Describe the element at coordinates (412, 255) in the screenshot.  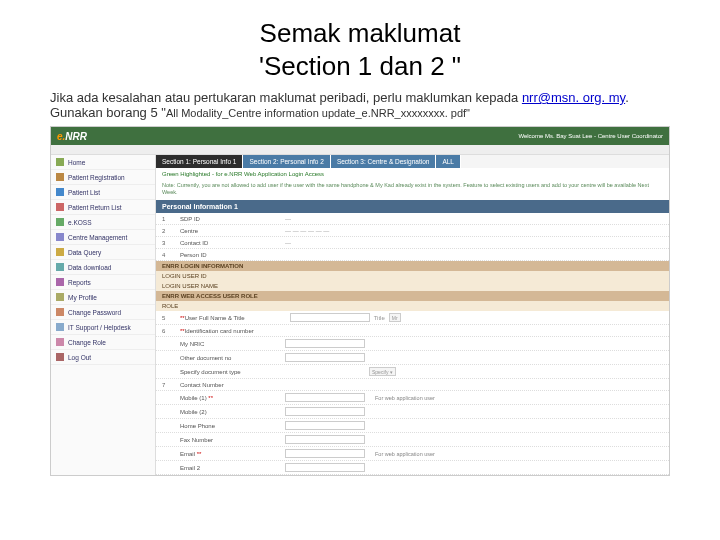
I see `row-personid: 4Person ID` at that location.